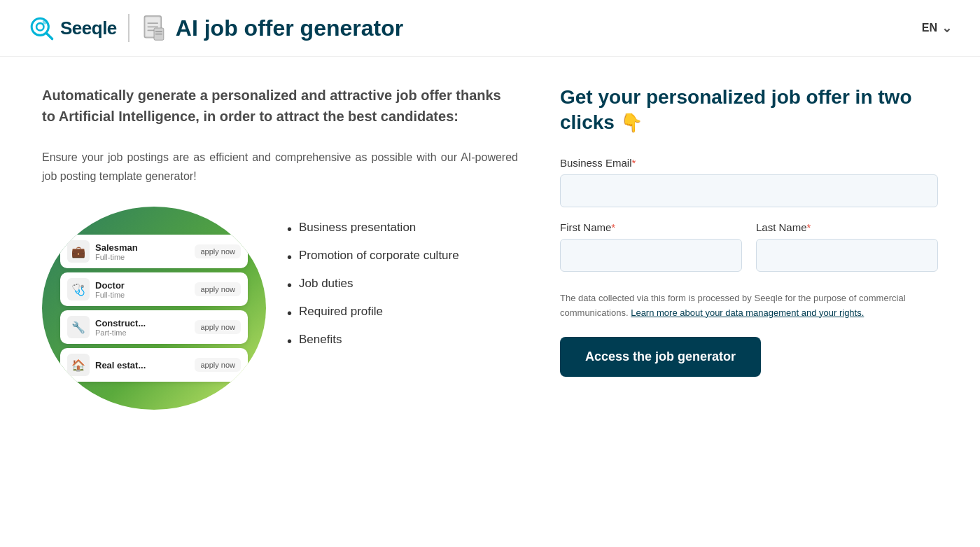  I want to click on job-card-doctor: 🩺 Doctor Full-time apply now, so click(154, 289).